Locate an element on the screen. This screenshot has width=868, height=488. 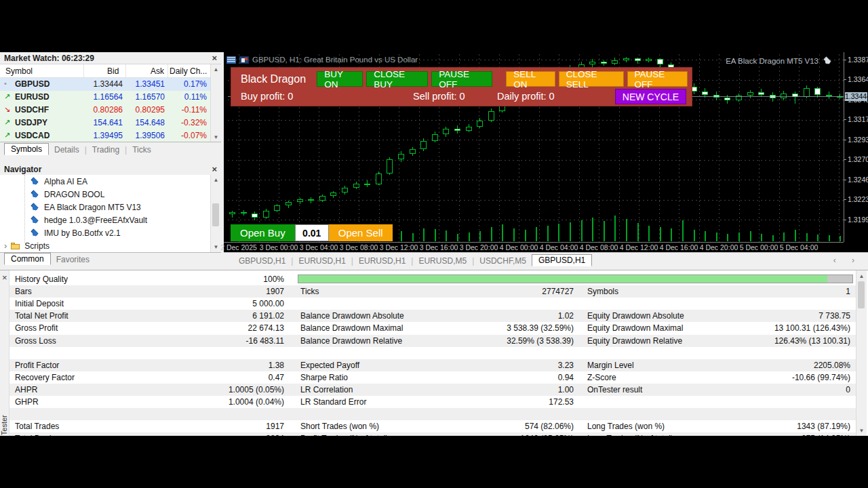
market-watch-icon is located at coordinates (231, 60).